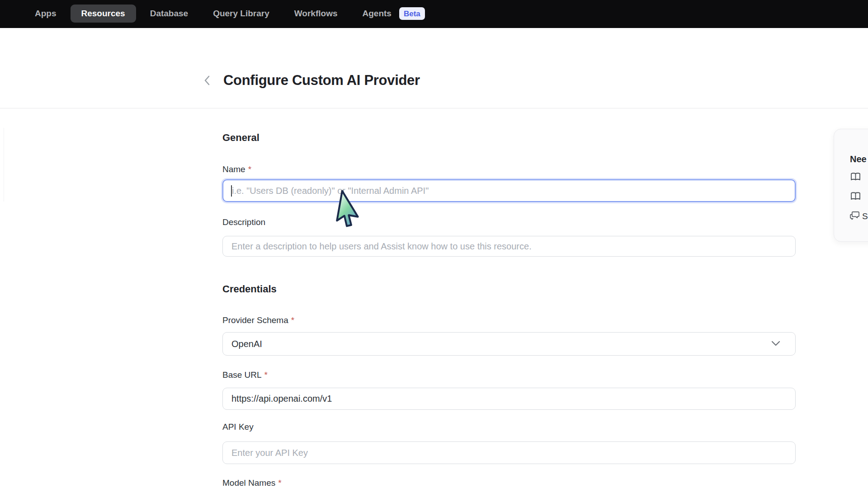 This screenshot has height=488, width=868. I want to click on provider-schema-selected-value: OpenAI, so click(247, 344).